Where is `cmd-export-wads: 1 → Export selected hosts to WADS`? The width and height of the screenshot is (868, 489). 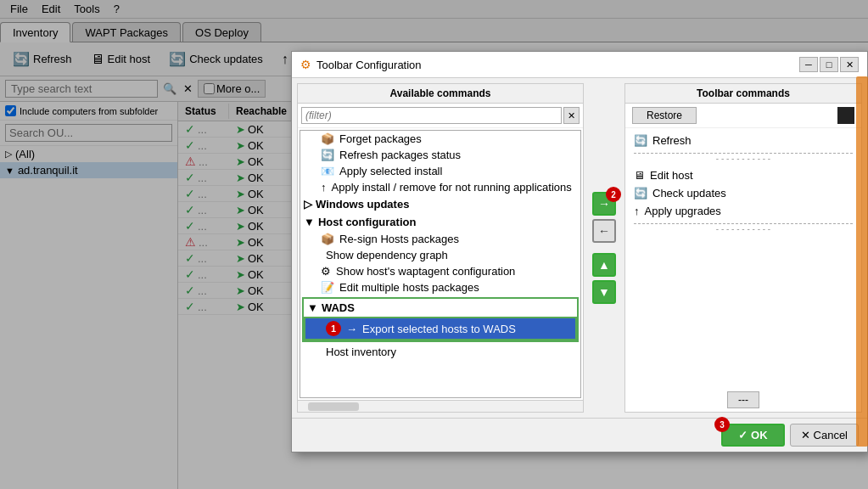 cmd-export-wads: 1 → Export selected hosts to WADS is located at coordinates (440, 329).